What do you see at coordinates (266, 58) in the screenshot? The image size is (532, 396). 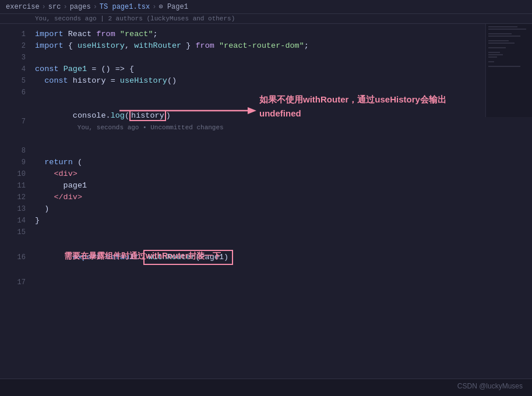 I see `code-line-3: 3` at bounding box center [266, 58].